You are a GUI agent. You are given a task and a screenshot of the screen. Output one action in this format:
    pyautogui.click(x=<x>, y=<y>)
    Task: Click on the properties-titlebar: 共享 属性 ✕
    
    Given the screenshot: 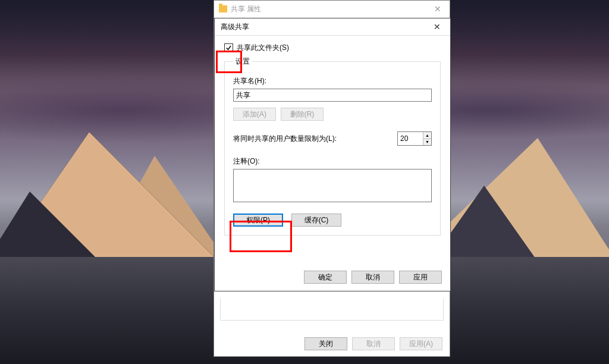 What is the action you would take?
    pyautogui.click(x=332, y=9)
    